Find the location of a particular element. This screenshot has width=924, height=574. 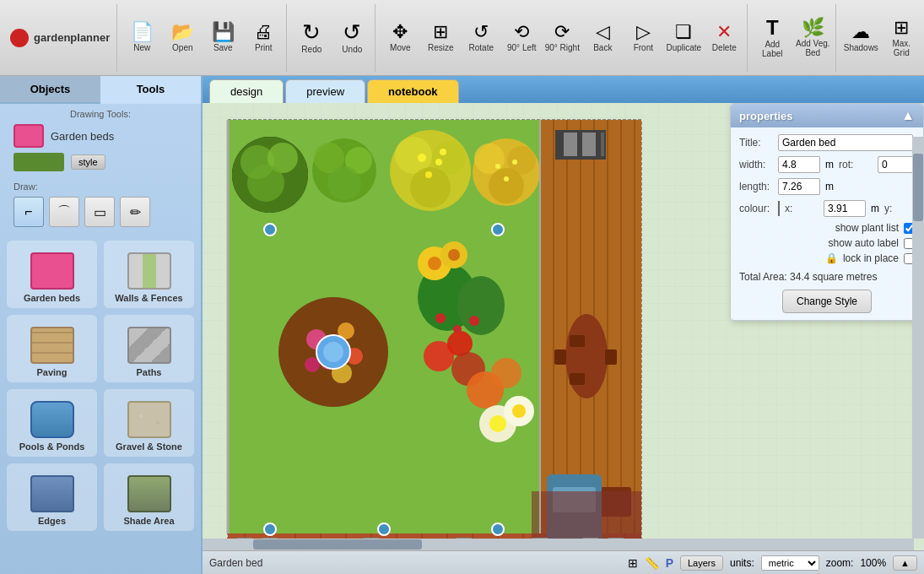

print-button: 🖨 Print is located at coordinates (263, 38).